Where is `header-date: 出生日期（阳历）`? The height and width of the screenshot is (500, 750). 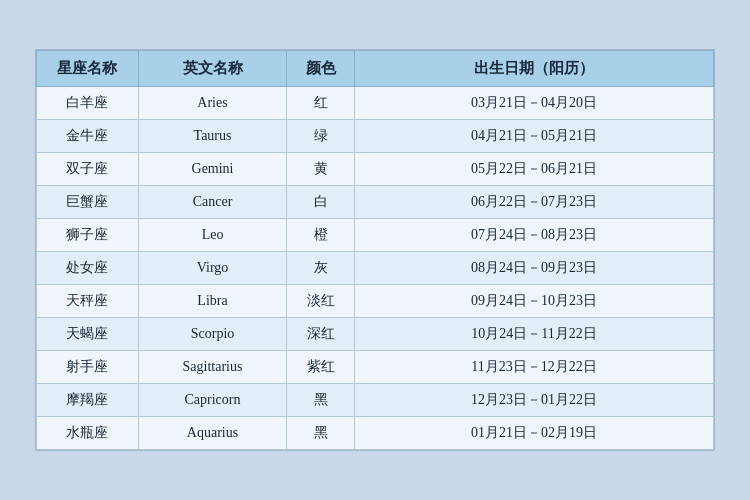 header-date: 出生日期（阳历） is located at coordinates (534, 69).